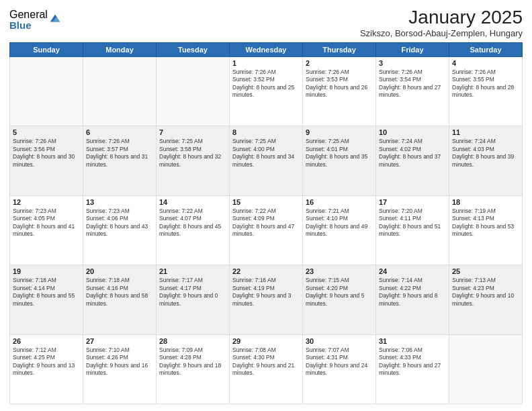 The image size is (532, 411). Describe the element at coordinates (412, 292) in the screenshot. I see `day-info: Sunrise: 7:14 AM Sunset: 4:22 PM Dayligh…` at that location.